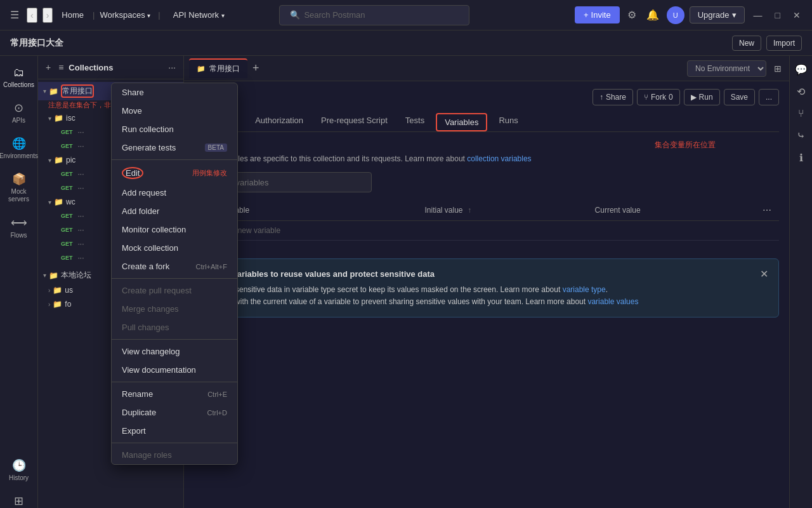 The height and width of the screenshot is (508, 812). Describe the element at coordinates (174, 267) in the screenshot. I see `ctx-fork: Create a fork Ctrl+Alt+F` at that location.